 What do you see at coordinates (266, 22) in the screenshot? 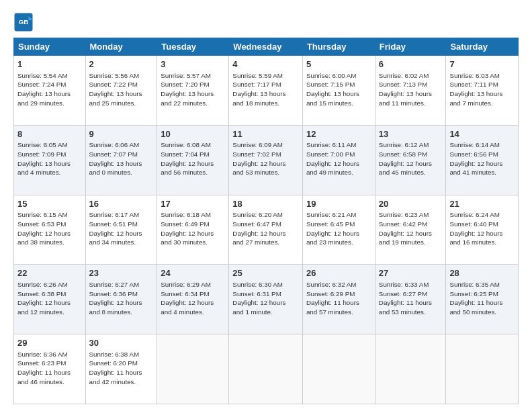
I see `header: GB` at bounding box center [266, 22].